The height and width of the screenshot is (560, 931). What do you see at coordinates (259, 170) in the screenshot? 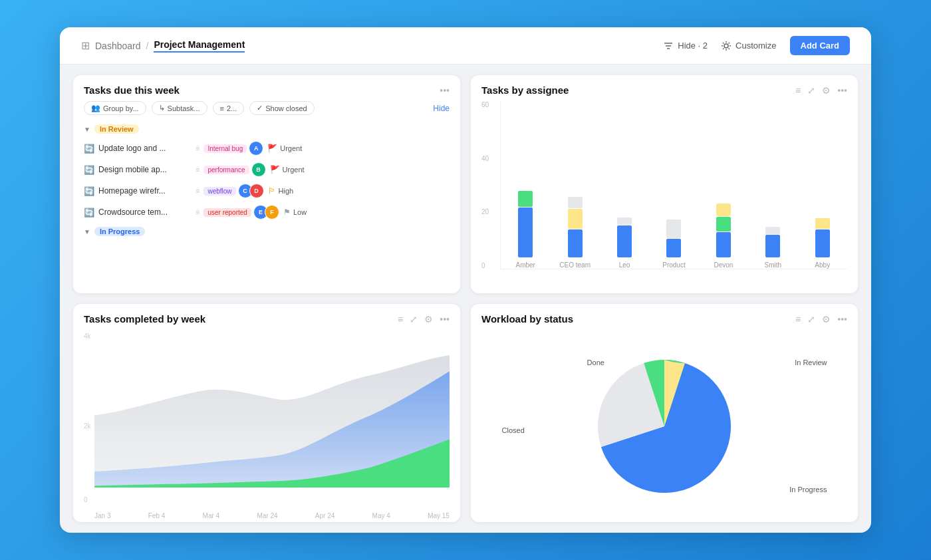
I see `avatar: B` at bounding box center [259, 170].